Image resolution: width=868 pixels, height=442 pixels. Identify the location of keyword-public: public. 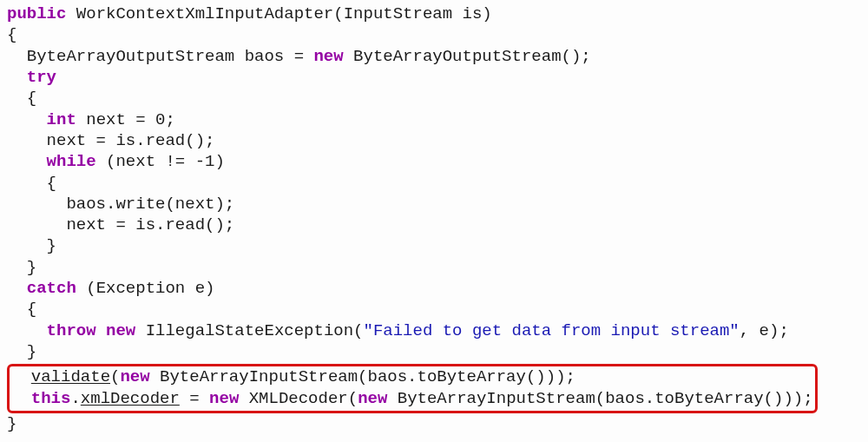
(36, 14).